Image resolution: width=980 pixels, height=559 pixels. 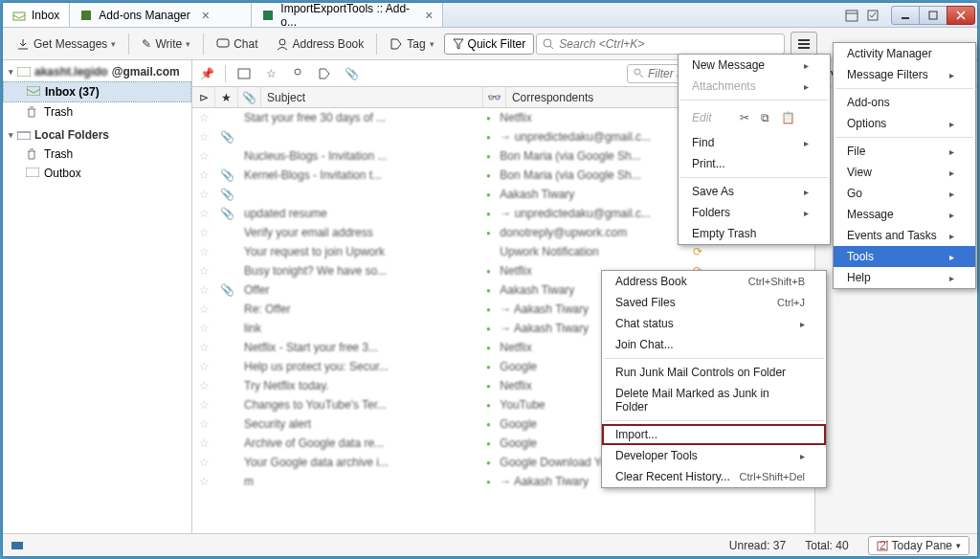 What do you see at coordinates (596, 98) in the screenshot?
I see `col-correspondents: Correspondents` at bounding box center [596, 98].